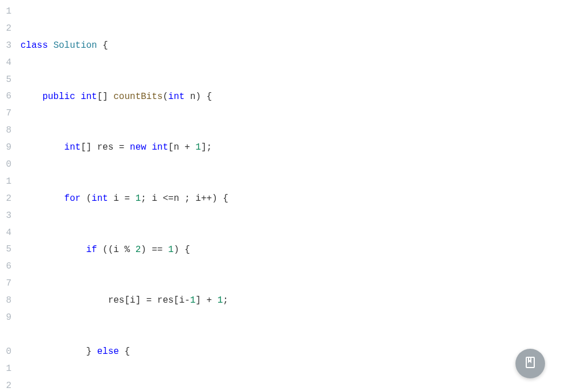  What do you see at coordinates (530, 364) in the screenshot?
I see `bookmark-icon` at bounding box center [530, 364].